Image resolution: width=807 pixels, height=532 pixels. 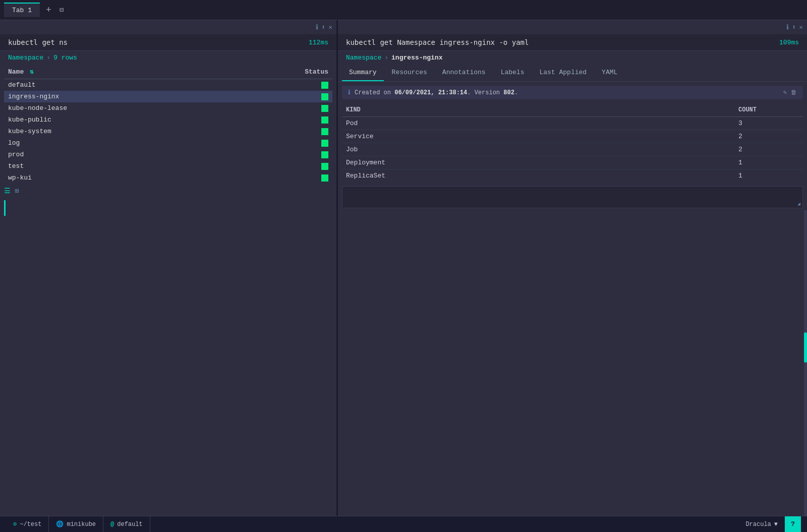 I want to click on row-name: test, so click(x=148, y=166).